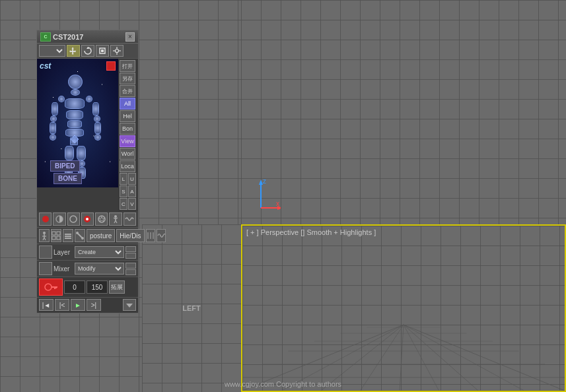 The width and height of the screenshot is (566, 392). I want to click on left-shoulder-node, so click(61, 99).